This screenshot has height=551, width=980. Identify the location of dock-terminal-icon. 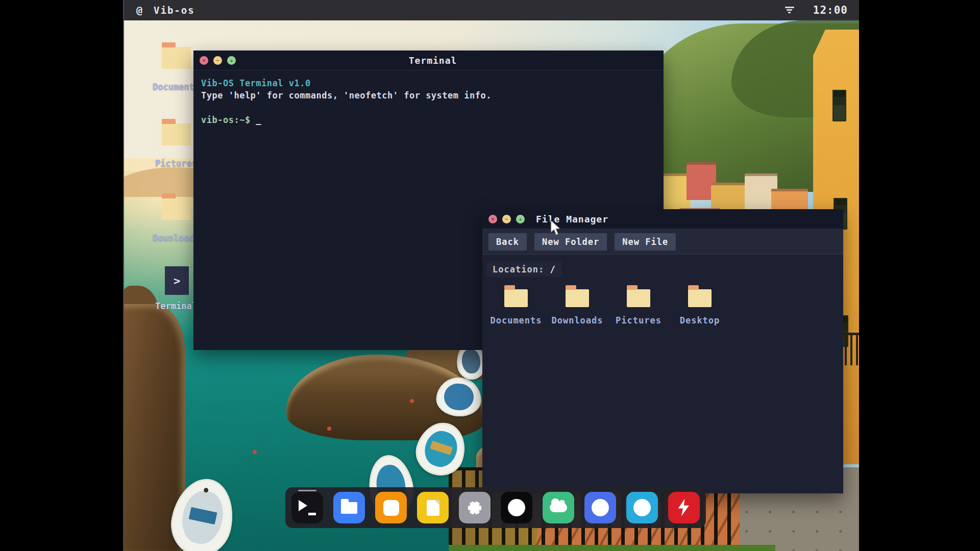
(307, 508).